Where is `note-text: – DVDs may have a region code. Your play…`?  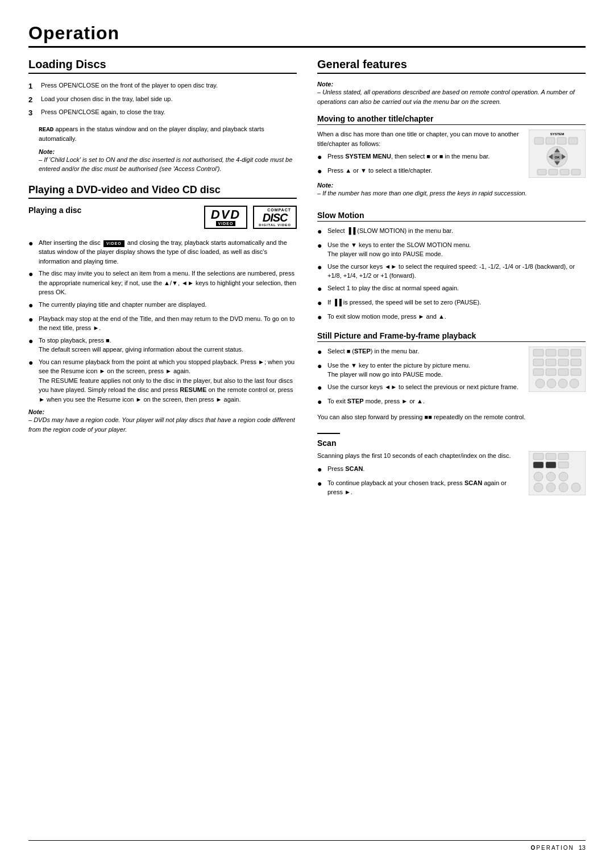 note-text: – DVDs may have a region code. Your play… is located at coordinates (163, 425).